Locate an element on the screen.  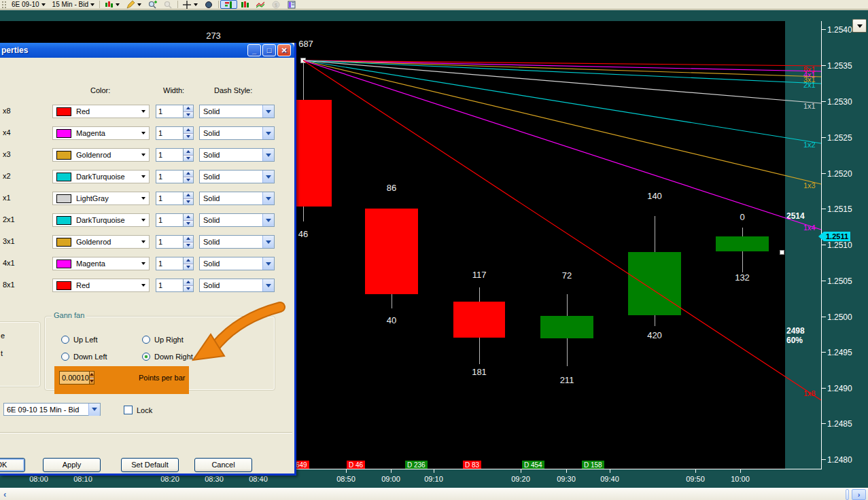
zoom-out-button is located at coordinates (169, 4).